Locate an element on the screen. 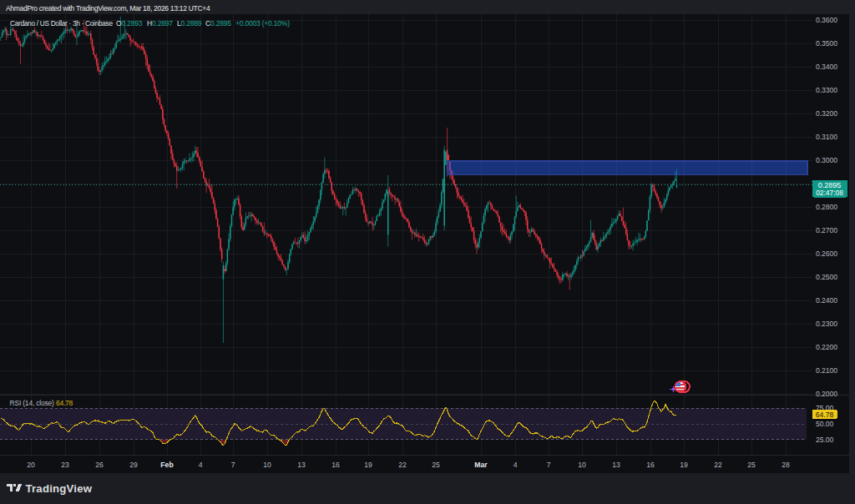 Image resolution: width=855 pixels, height=504 pixels. svg-text:Cardano / US Dollar · 3h · Coi: Cardano / US Dollar · 3h · Coinbase is located at coordinates (62, 23).